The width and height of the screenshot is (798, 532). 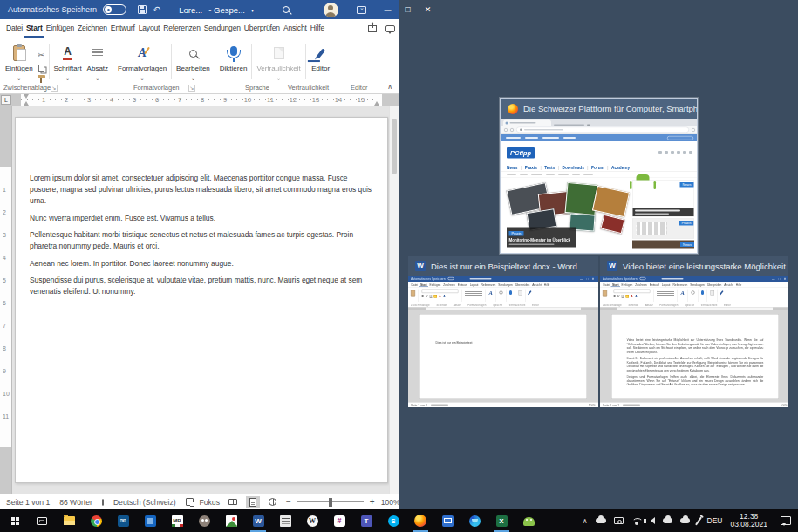 What do you see at coordinates (420, 521) in the screenshot?
I see `firefox-taskbar-icon` at bounding box center [420, 521].